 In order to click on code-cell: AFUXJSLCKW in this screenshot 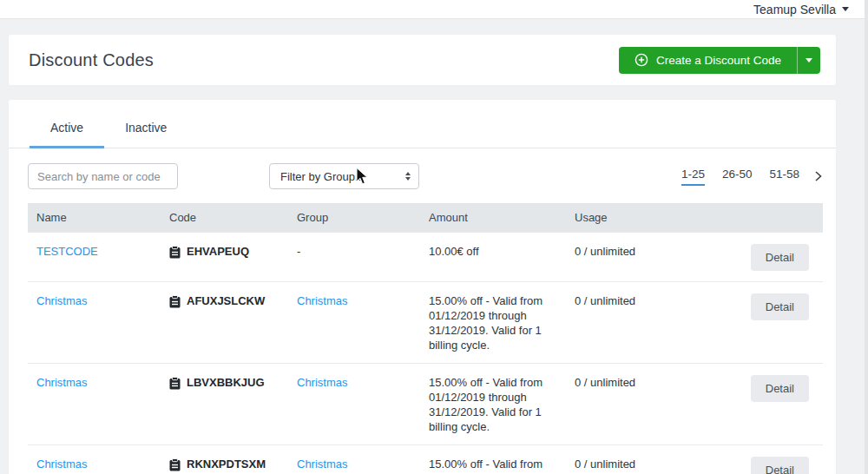, I will do `click(224, 300)`.